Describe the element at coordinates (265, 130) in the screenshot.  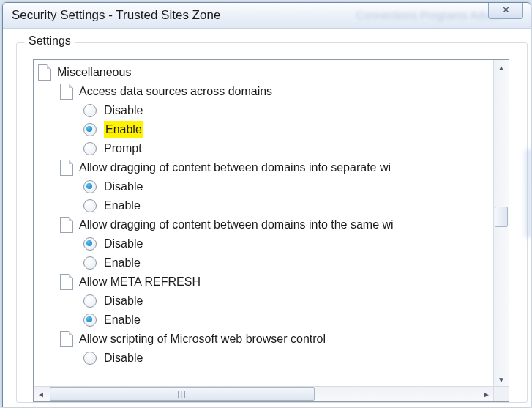
I see `tree-option-0-1: Enable` at that location.